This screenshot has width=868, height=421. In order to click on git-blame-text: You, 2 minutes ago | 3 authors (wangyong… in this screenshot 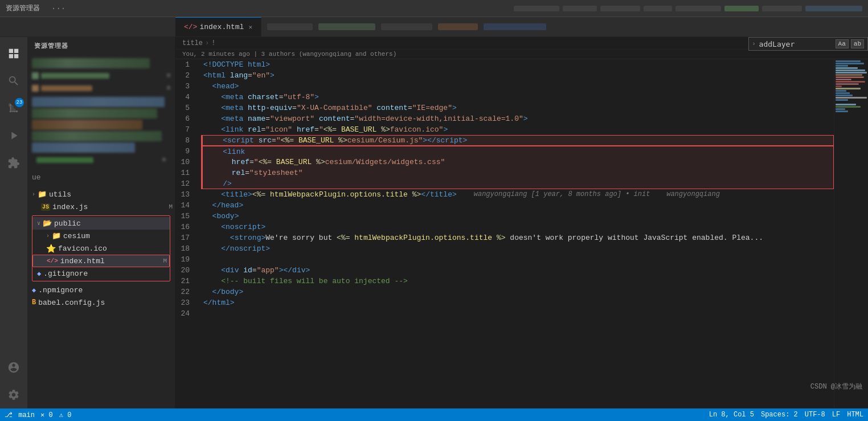, I will do `click(289, 54)`.